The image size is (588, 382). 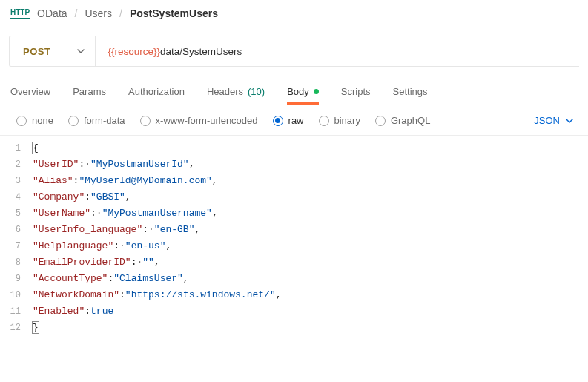 What do you see at coordinates (556, 120) in the screenshot?
I see `body-language-select: JSON` at bounding box center [556, 120].